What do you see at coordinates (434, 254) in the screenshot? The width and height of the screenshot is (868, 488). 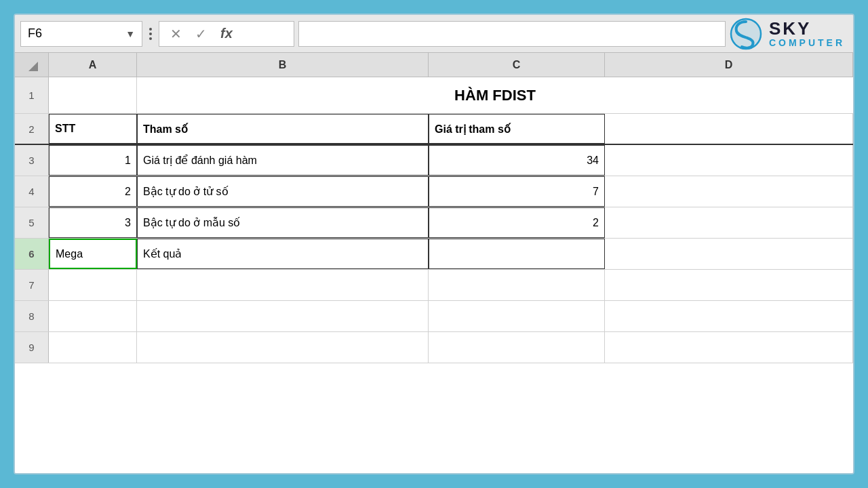 I see `table-row: 6 Mega Kết quả` at bounding box center [434, 254].